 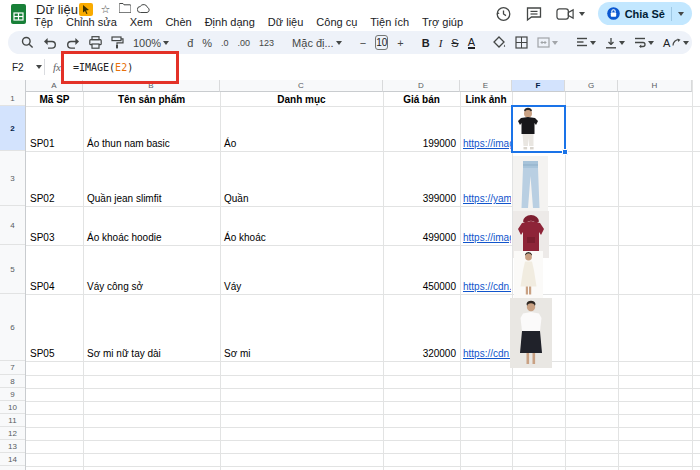 I want to click on cell-b6: Sơ mi nữ tay dài, so click(x=124, y=354).